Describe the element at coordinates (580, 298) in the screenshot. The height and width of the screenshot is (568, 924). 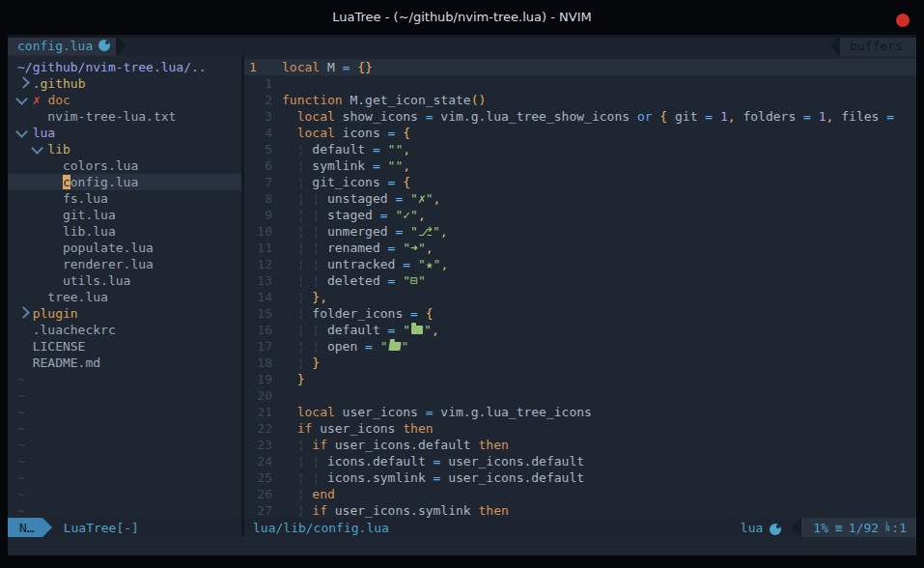
I see `code-line: 14 ¦ },` at that location.